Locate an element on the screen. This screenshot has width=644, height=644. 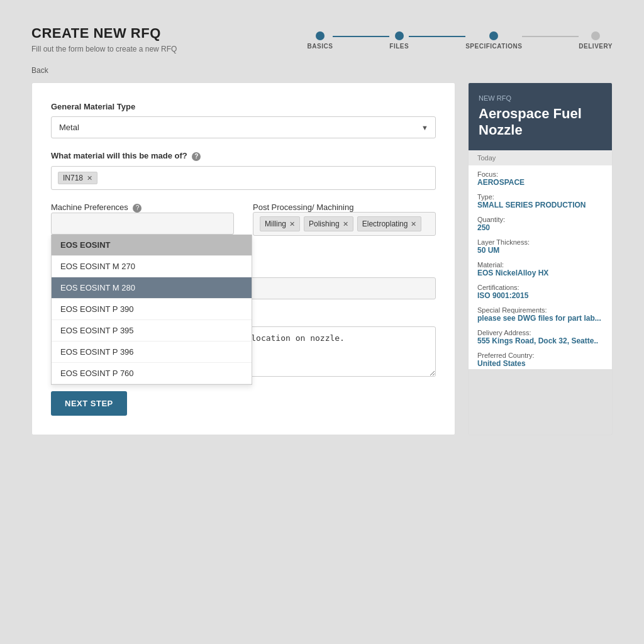
field-label: Material: is located at coordinates (540, 265).